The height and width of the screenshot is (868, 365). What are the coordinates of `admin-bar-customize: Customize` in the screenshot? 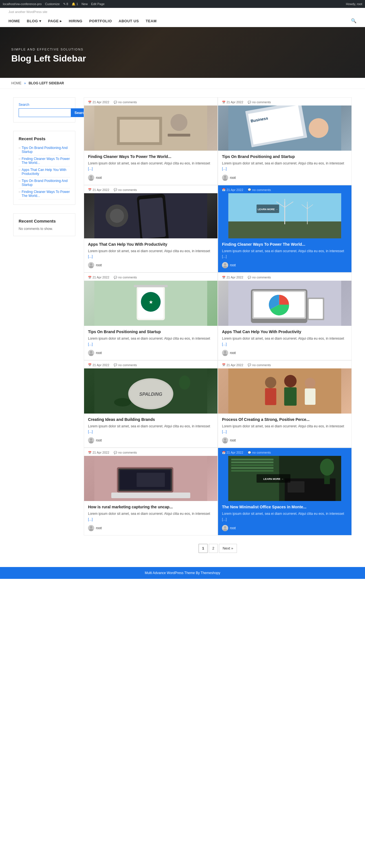 It's located at (53, 4).